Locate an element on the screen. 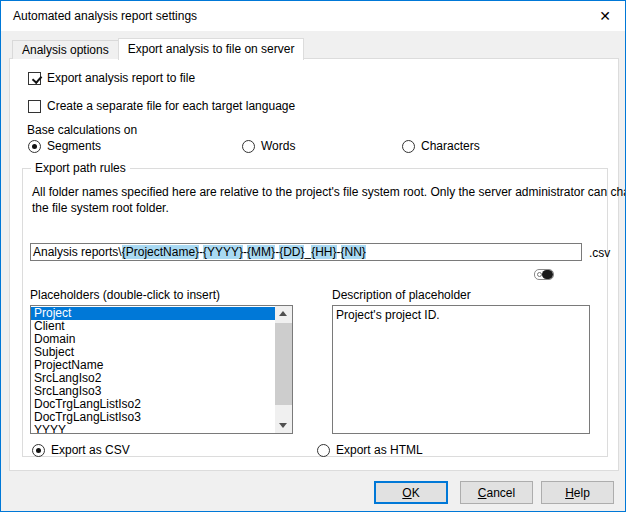 Image resolution: width=626 pixels, height=512 pixels. placeholders-label: Placeholders (double-click to insert) is located at coordinates (125, 295).